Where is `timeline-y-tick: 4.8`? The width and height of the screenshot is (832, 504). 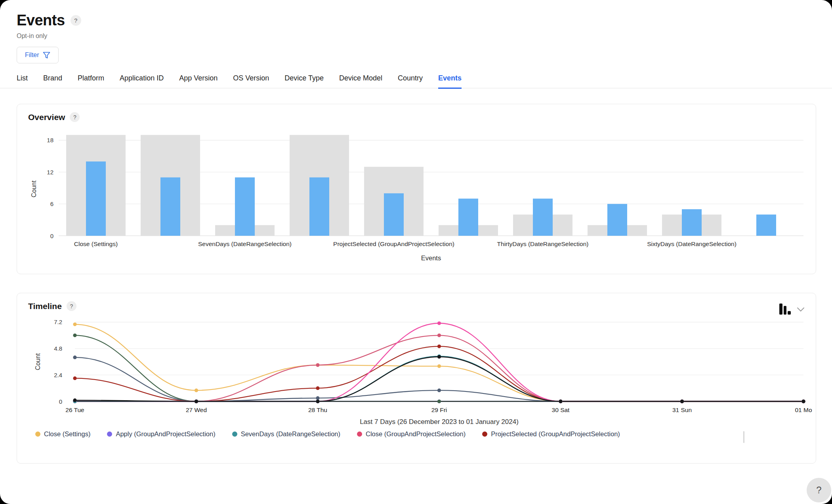
timeline-y-tick: 4.8 is located at coordinates (58, 349).